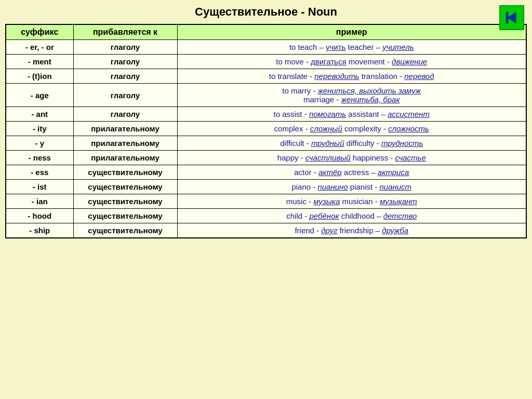 Image resolution: width=532 pixels, height=399 pixels. I want to click on table-row: - er, - orглаголуto teach – учить teache…, so click(266, 47).